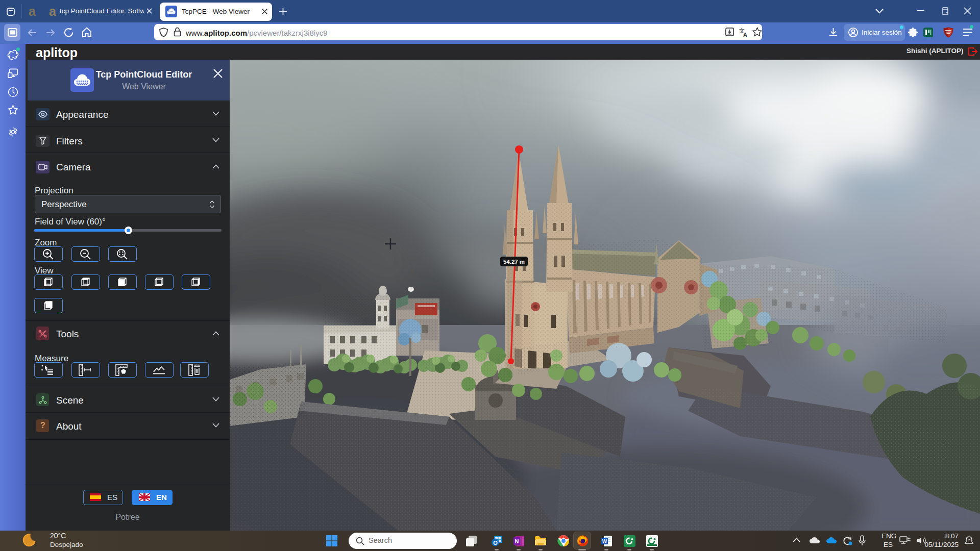 This screenshot has width=980, height=551. I want to click on svg-text: O, so click(495, 543).